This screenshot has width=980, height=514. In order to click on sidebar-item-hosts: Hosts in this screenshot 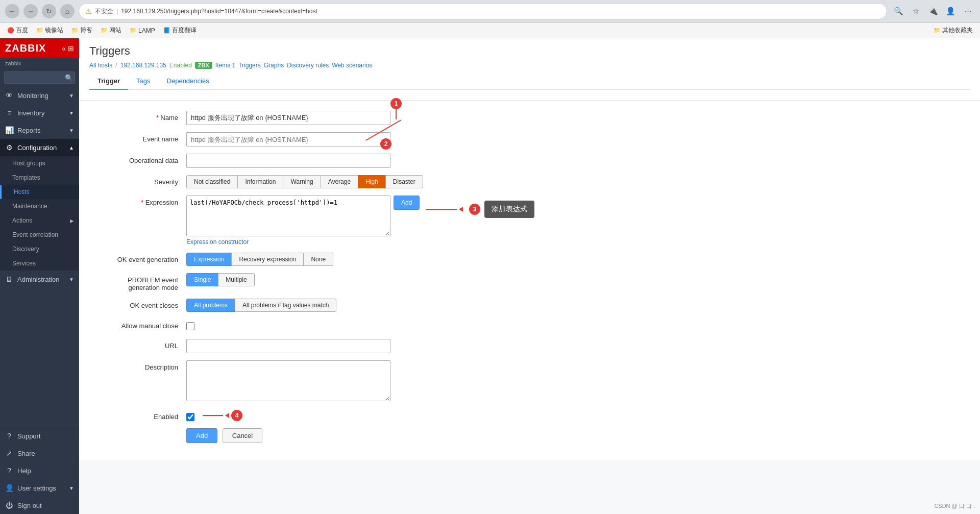, I will do `click(40, 192)`.